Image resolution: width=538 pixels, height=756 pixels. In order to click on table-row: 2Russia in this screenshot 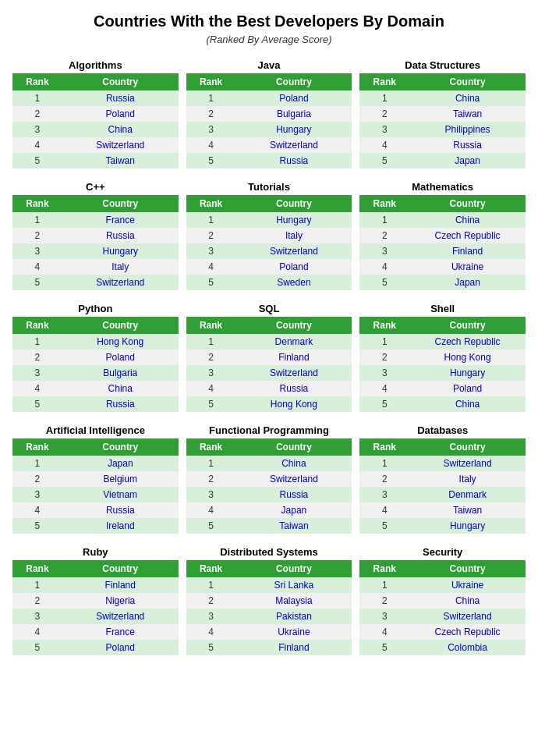, I will do `click(95, 236)`.